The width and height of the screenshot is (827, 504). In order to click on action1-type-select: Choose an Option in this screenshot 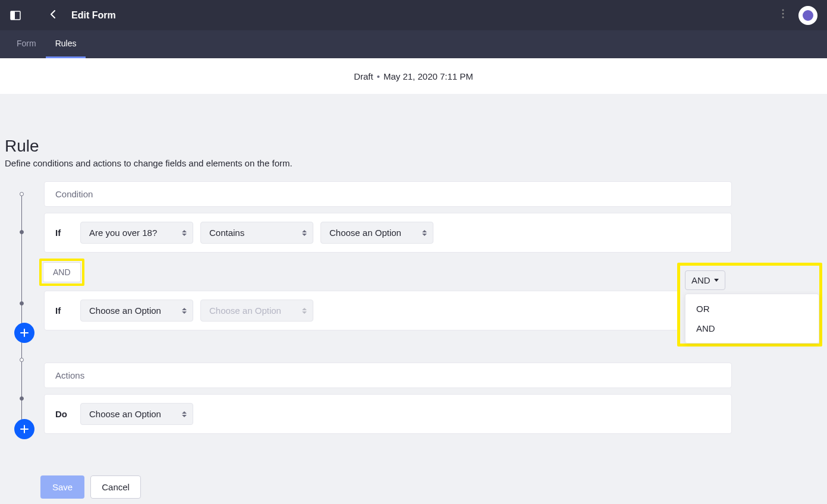, I will do `click(137, 414)`.